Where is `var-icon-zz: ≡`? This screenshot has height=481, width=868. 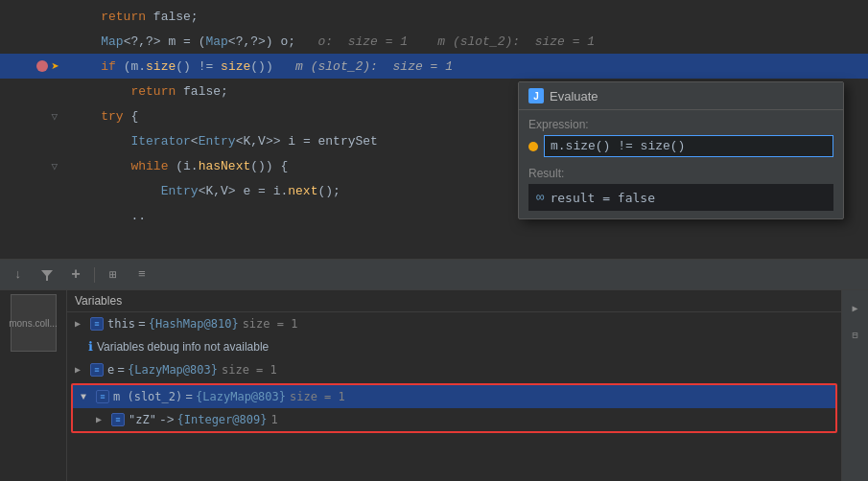 var-icon-zz: ≡ is located at coordinates (118, 420).